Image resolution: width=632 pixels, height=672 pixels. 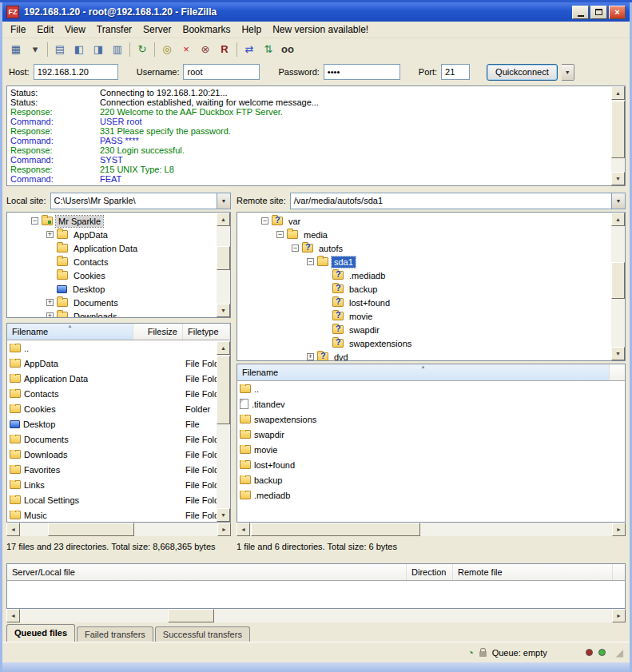 I want to click on menu-item-help: Help, so click(x=251, y=30).